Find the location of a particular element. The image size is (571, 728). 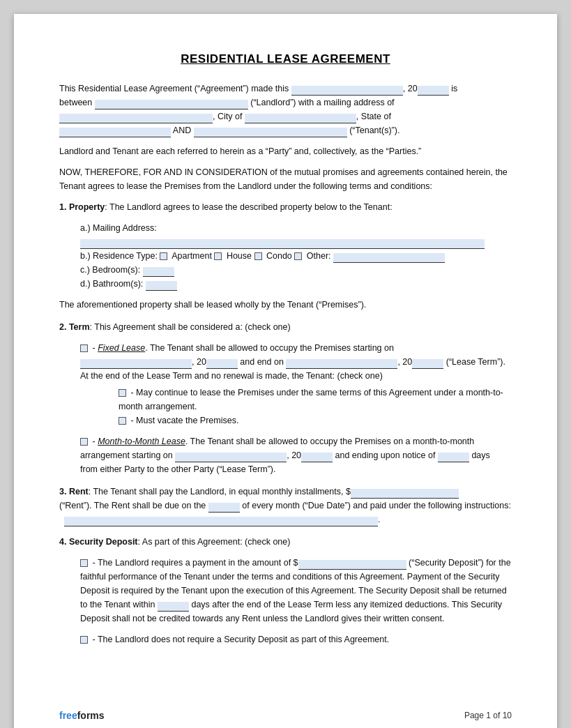

house-checkbox is located at coordinates (218, 257).